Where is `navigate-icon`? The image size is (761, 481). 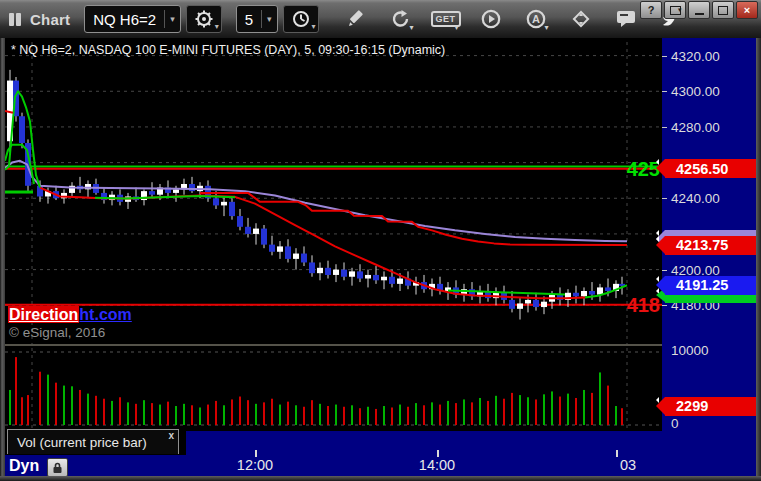 navigate-icon is located at coordinates (581, 19).